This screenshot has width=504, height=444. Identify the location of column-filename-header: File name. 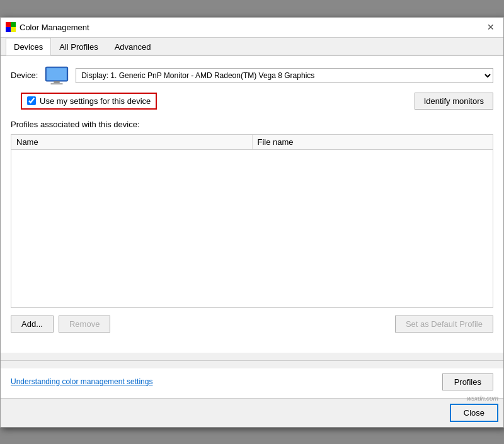
(373, 142).